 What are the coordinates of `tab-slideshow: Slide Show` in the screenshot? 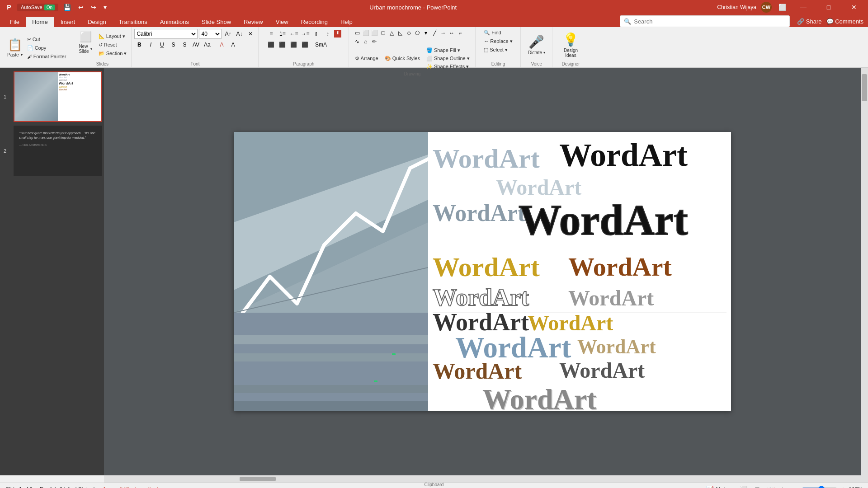 It's located at (216, 22).